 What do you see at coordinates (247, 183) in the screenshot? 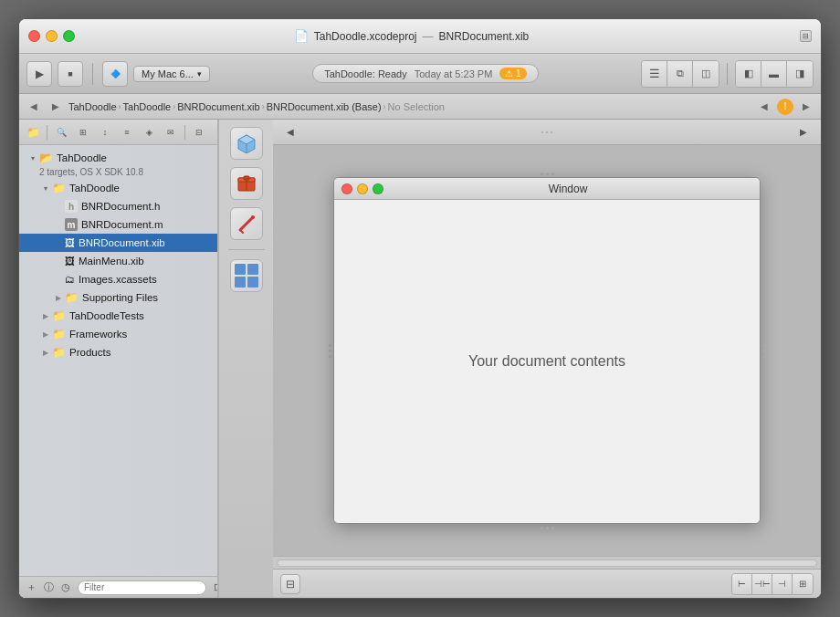
I see `box-icon` at bounding box center [247, 183].